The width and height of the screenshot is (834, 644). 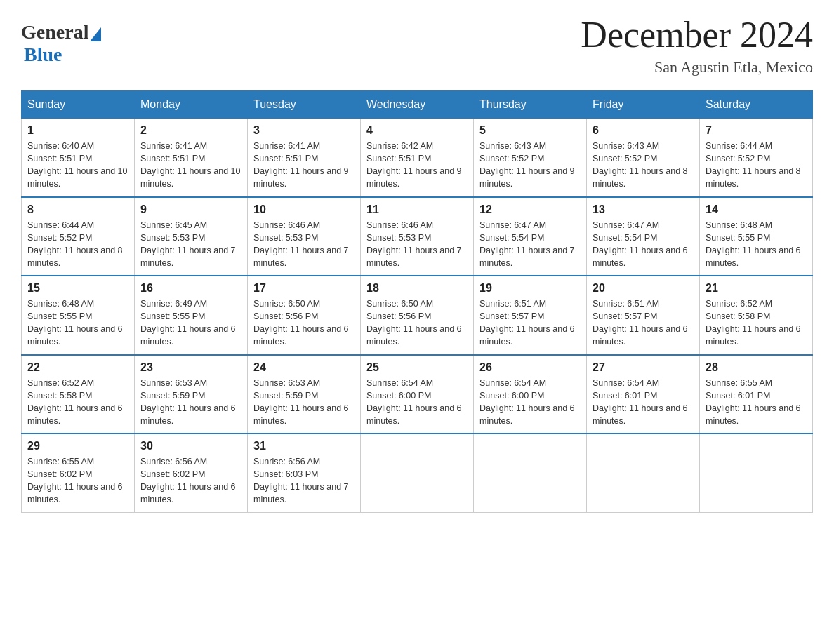 I want to click on day-number: 13, so click(x=643, y=210).